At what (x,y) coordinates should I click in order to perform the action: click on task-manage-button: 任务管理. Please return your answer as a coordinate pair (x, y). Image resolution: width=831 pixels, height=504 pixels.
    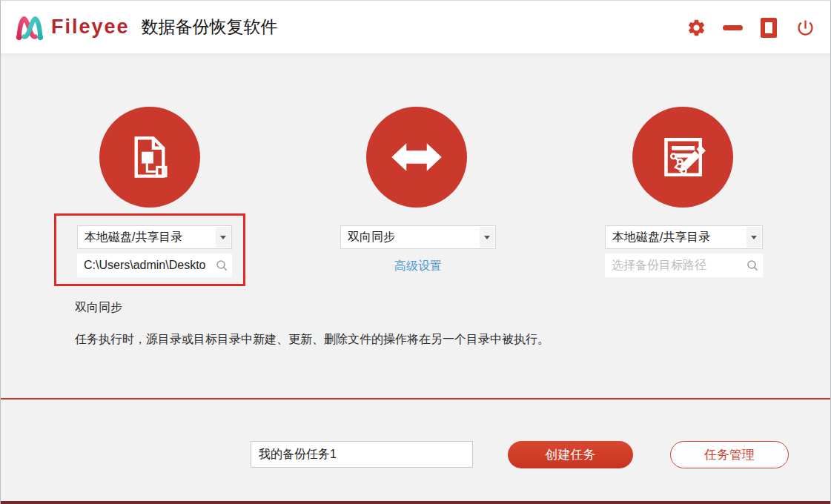
    Looking at the image, I should click on (729, 455).